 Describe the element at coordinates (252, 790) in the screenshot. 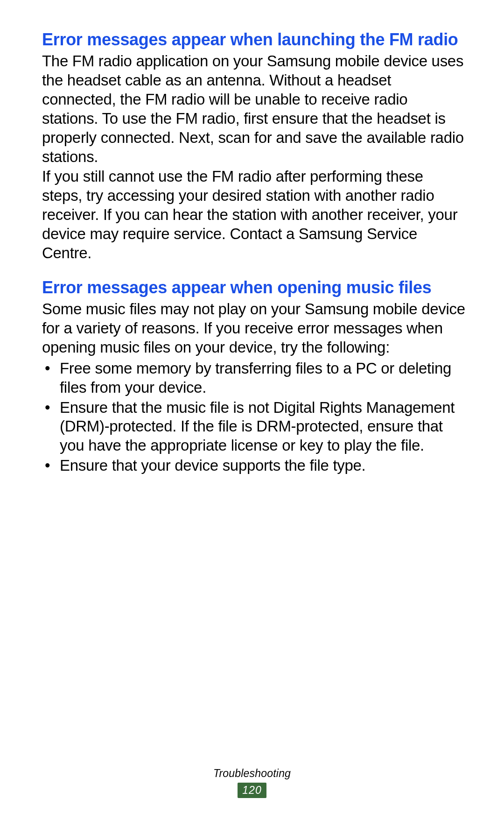

I see `page-number: 120` at that location.